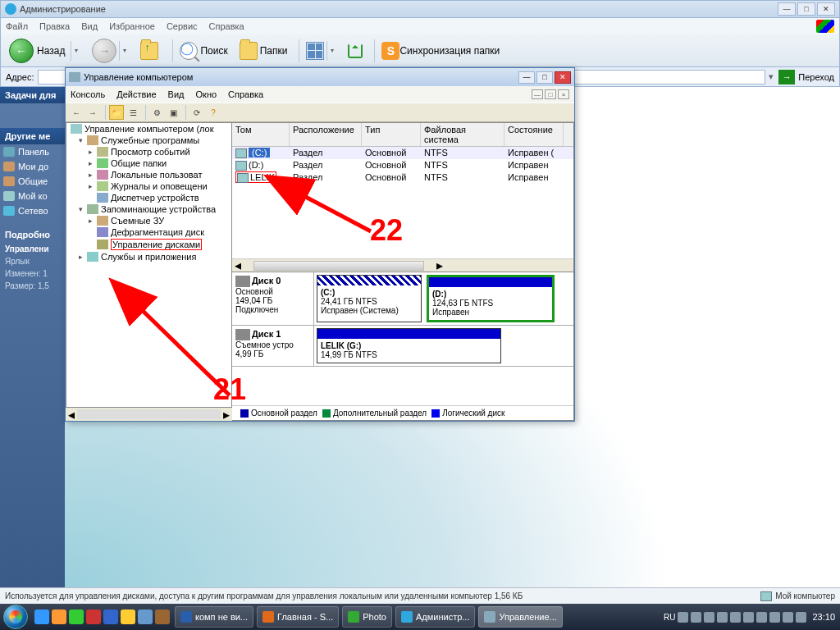  What do you see at coordinates (149, 186) in the screenshot?
I see `tree-logs: ▸Журналы и оповещени` at bounding box center [149, 186].